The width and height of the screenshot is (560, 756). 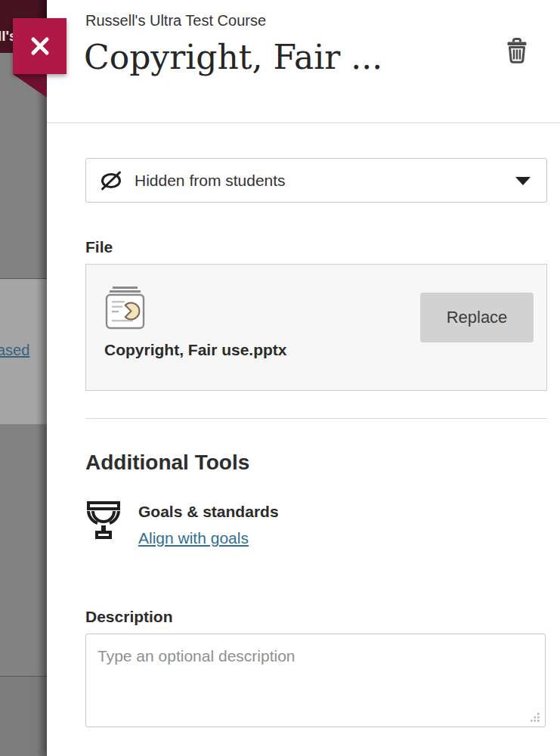 What do you see at coordinates (316, 180) in the screenshot?
I see `visibility-dropdown: Hidden from students` at bounding box center [316, 180].